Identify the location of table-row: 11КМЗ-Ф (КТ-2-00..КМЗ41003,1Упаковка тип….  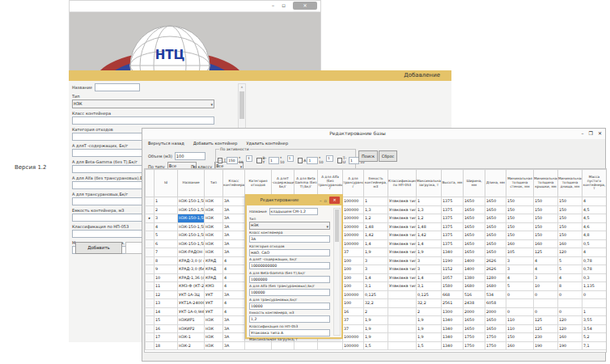
(376, 286).